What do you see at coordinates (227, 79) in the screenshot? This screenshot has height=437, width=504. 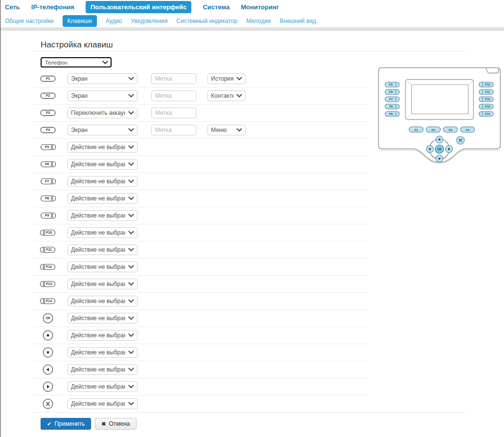 I see `screen-select-F1: История` at bounding box center [227, 79].